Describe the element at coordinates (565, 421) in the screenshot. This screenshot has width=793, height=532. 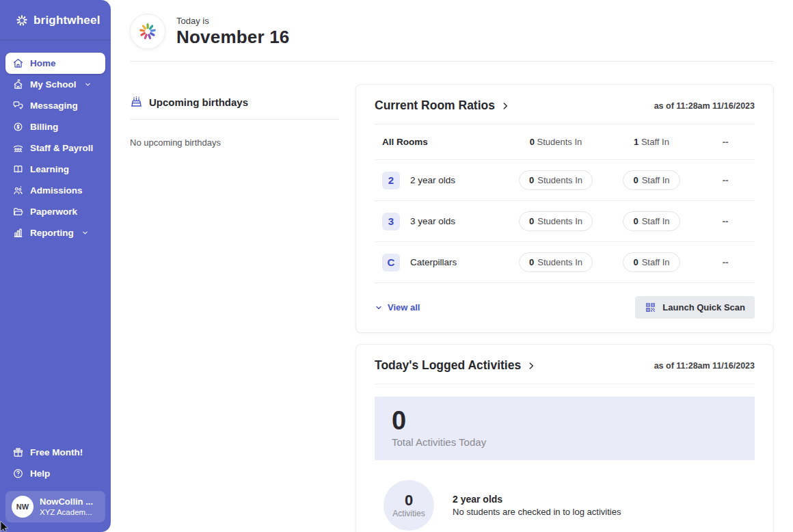
I see `total-activities-value: 0` at that location.